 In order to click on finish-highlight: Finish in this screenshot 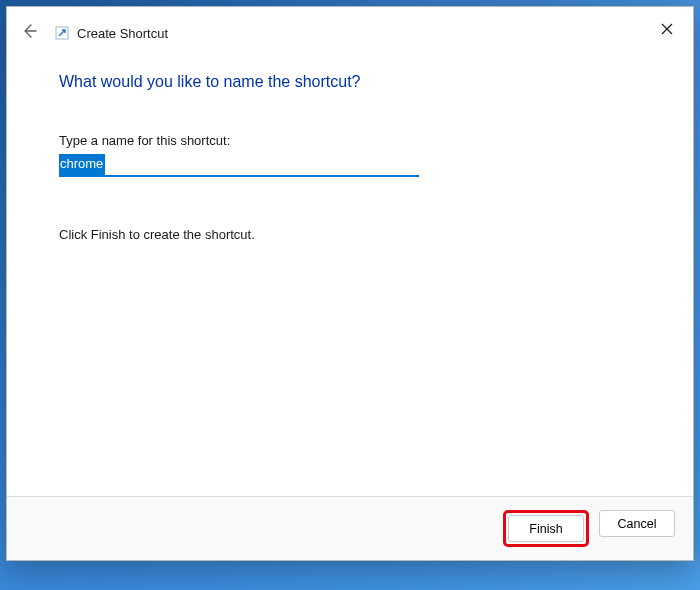, I will do `click(546, 528)`.